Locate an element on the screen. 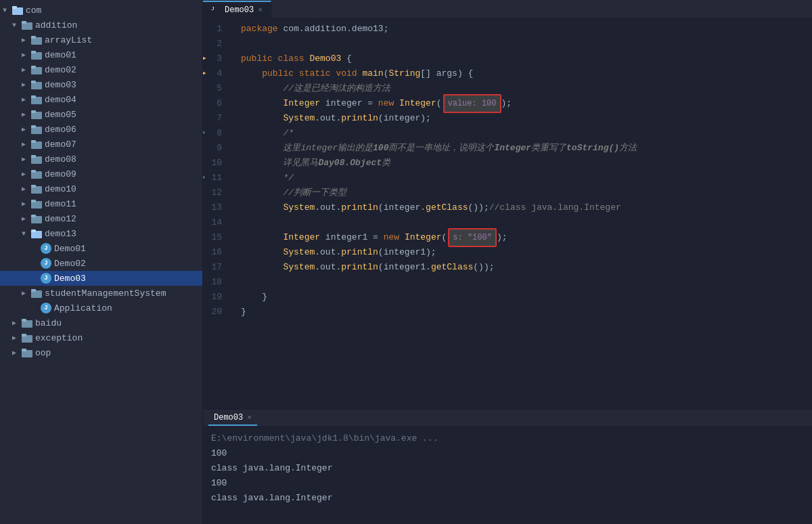 The image size is (812, 524). param-hint-s: s: "100" is located at coordinates (472, 238).